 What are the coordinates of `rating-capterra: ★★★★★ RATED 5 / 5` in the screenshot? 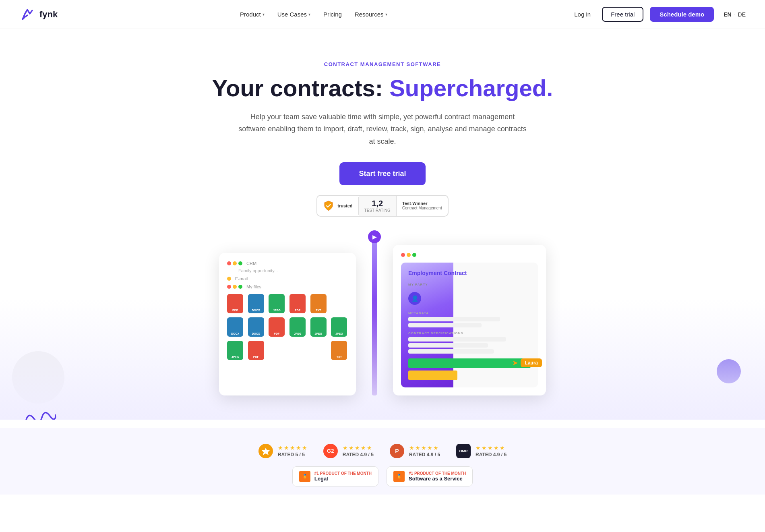 It's located at (283, 451).